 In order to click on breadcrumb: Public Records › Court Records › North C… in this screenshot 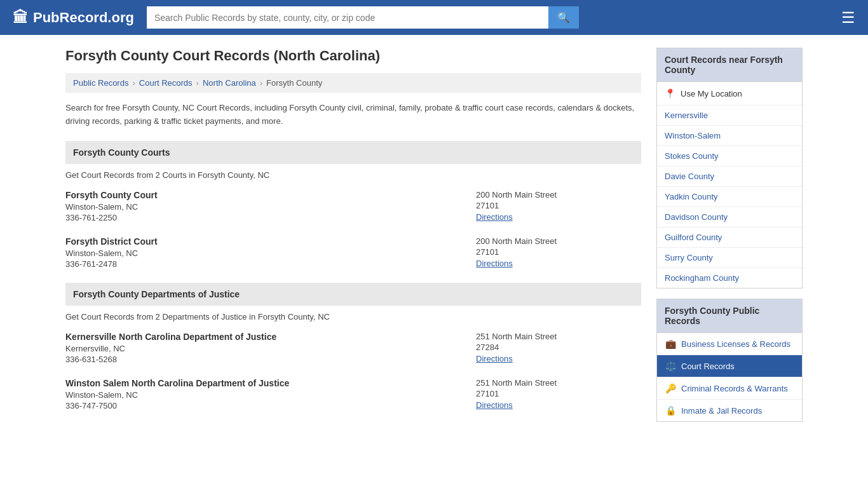, I will do `click(353, 83)`.